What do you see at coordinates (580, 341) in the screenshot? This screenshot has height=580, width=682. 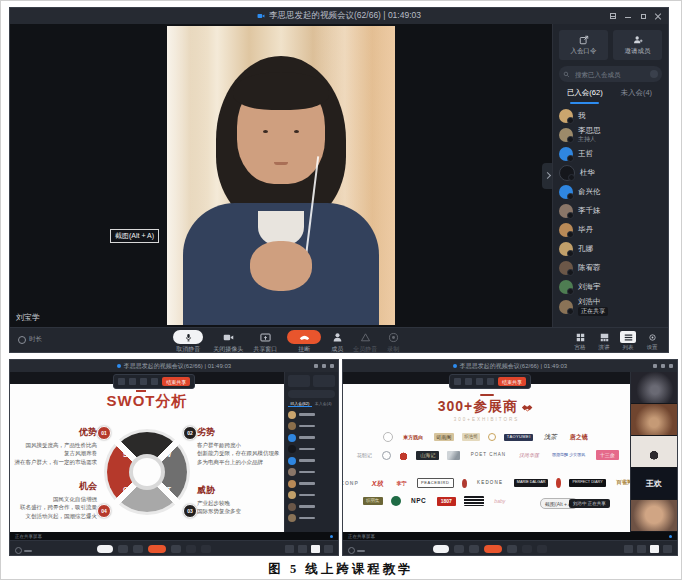 I see `view-grid-button: 宫格` at bounding box center [580, 341].